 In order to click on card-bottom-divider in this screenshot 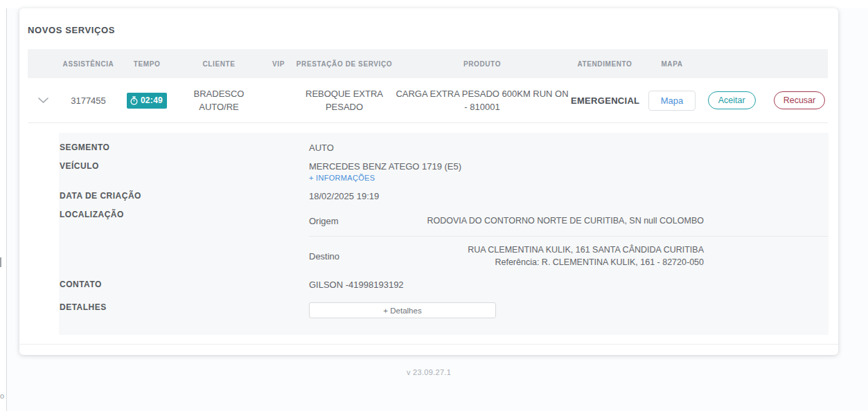, I will do `click(429, 345)`.